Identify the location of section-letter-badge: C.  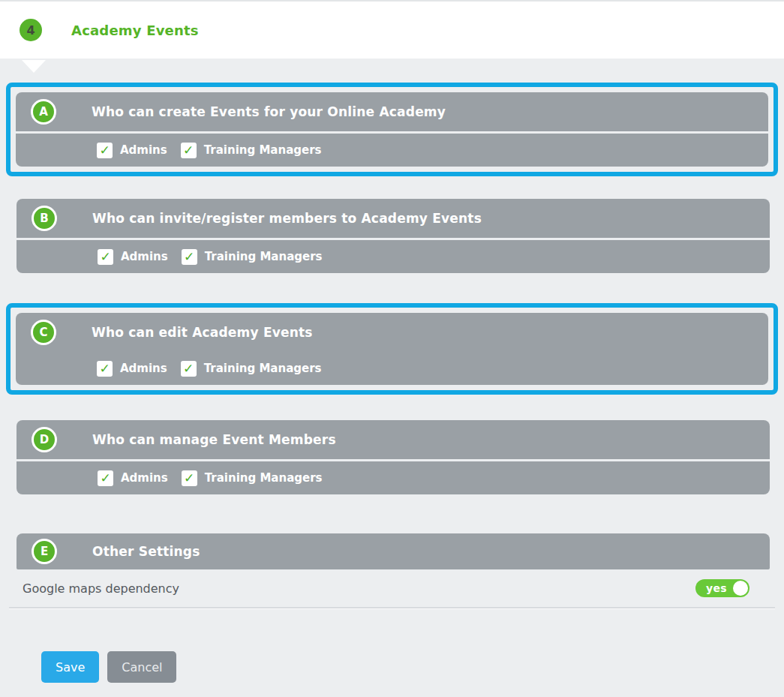
(44, 332).